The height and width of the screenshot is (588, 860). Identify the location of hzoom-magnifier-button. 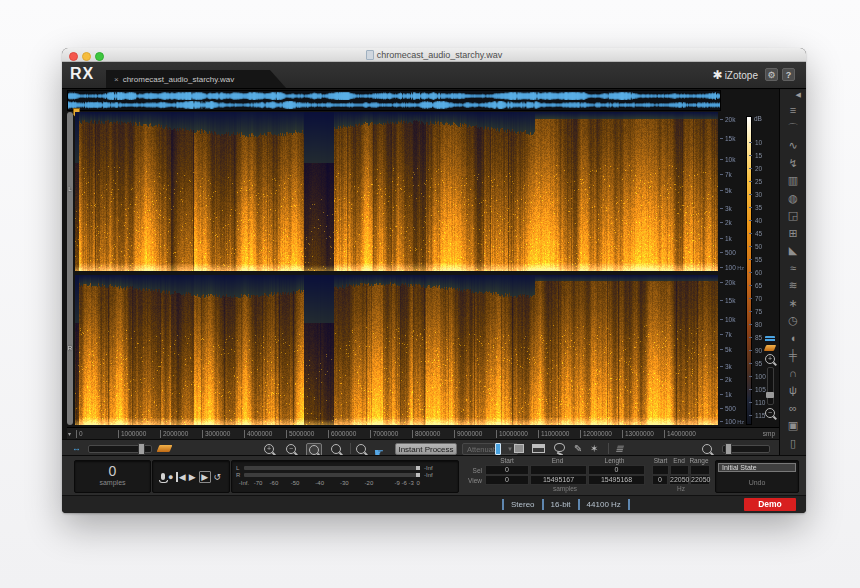
(707, 449).